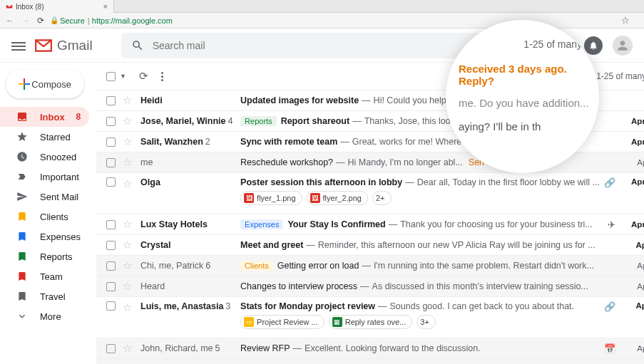  What do you see at coordinates (282, 322) in the screenshot?
I see `attachment-chip: ▭Project Review ...` at bounding box center [282, 322].